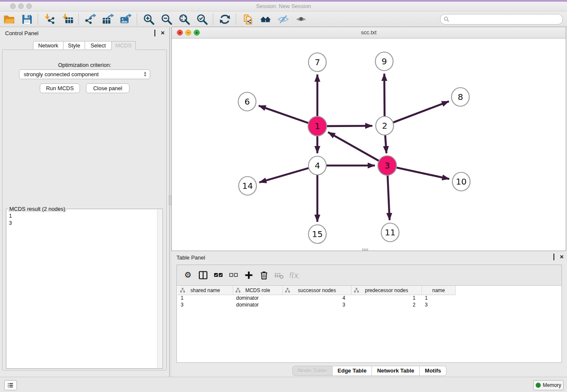  I want to click on tab-style: Style, so click(74, 46).